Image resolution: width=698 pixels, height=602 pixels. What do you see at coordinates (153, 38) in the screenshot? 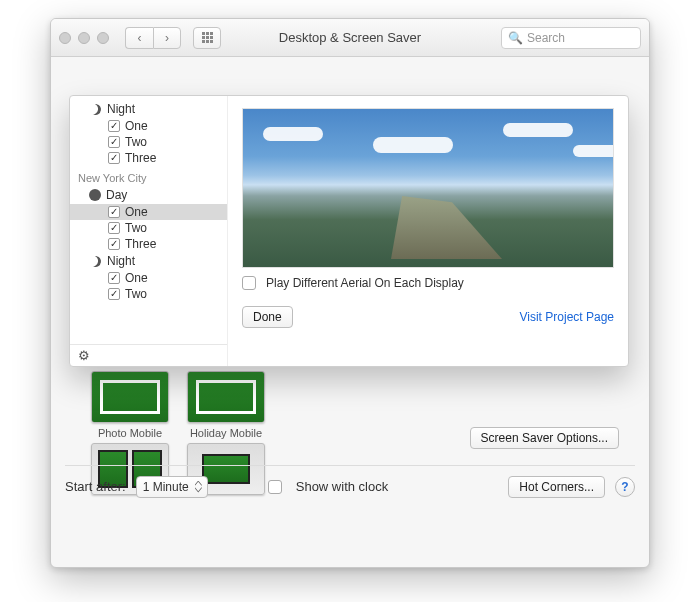
I see `nav-segment: ‹ ›` at bounding box center [153, 38].